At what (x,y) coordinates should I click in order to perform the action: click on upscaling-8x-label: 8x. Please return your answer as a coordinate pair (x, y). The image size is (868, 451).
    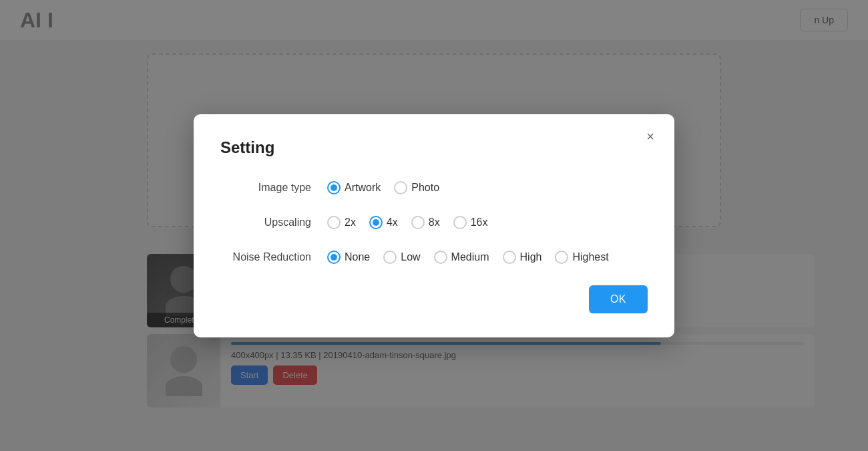
    Looking at the image, I should click on (434, 222).